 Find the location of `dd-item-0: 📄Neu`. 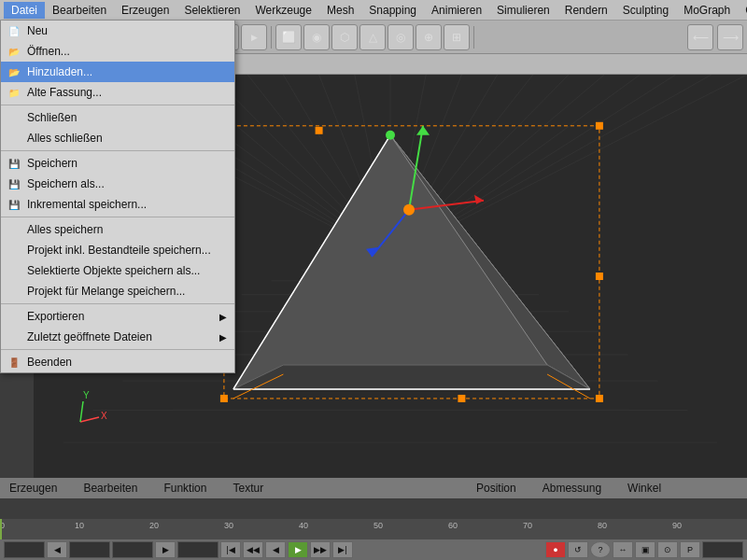

dd-item-0: 📄Neu is located at coordinates (118, 31).